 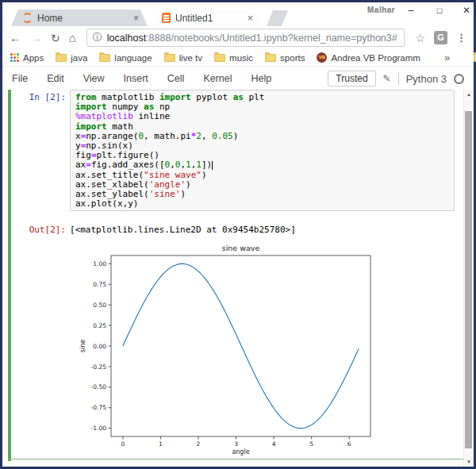 What do you see at coordinates (100, 325) in the screenshot?
I see `y-tick-label: 0.25` at bounding box center [100, 325].